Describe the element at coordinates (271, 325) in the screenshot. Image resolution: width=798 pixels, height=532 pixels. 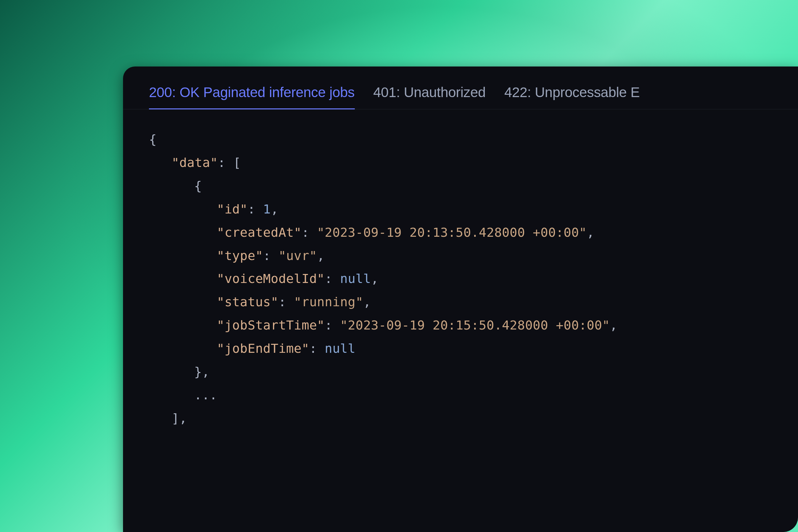
I see `code-key-jobstarttime: "jobStartTime"` at that location.